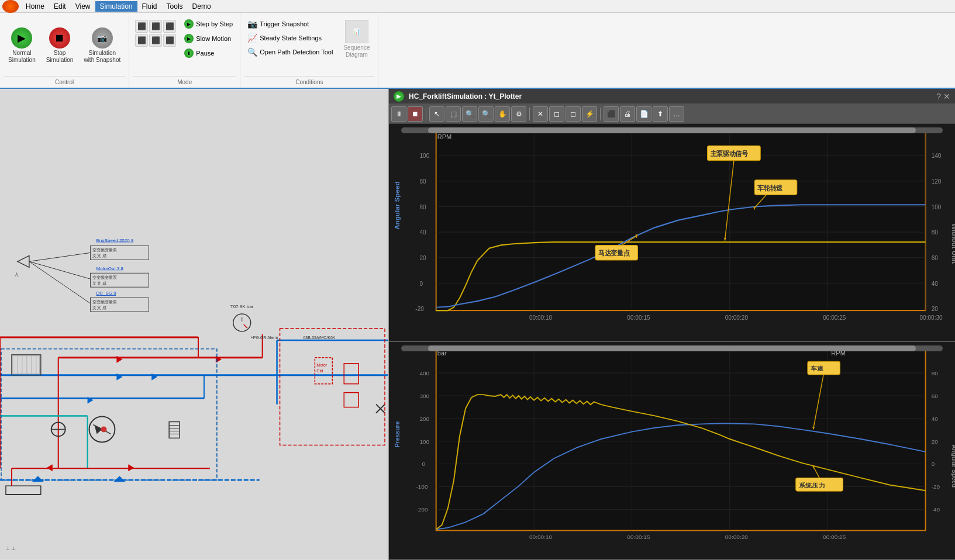 This screenshot has height=560, width=955. Describe the element at coordinates (519, 114) in the screenshot. I see `plotter-fit-btn: ⚙` at that location.